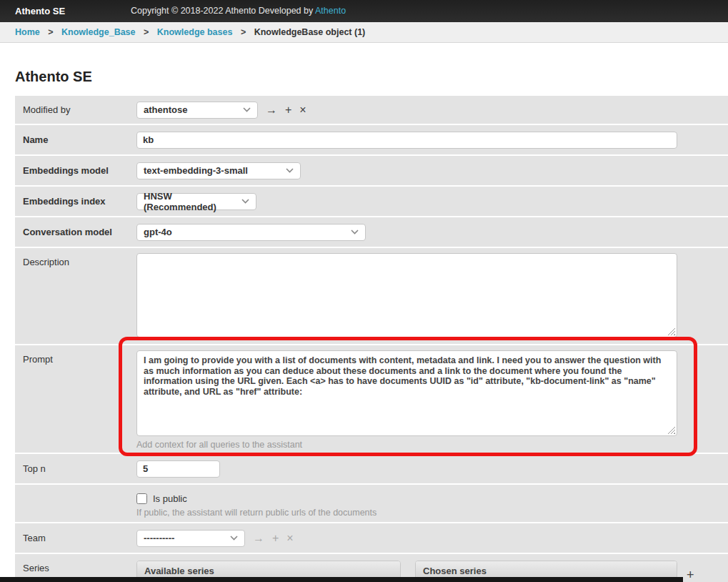 The image size is (728, 582). Describe the element at coordinates (99, 32) in the screenshot. I see `breadcrumb-knowledge-base-link: Knowledge_Base` at that location.